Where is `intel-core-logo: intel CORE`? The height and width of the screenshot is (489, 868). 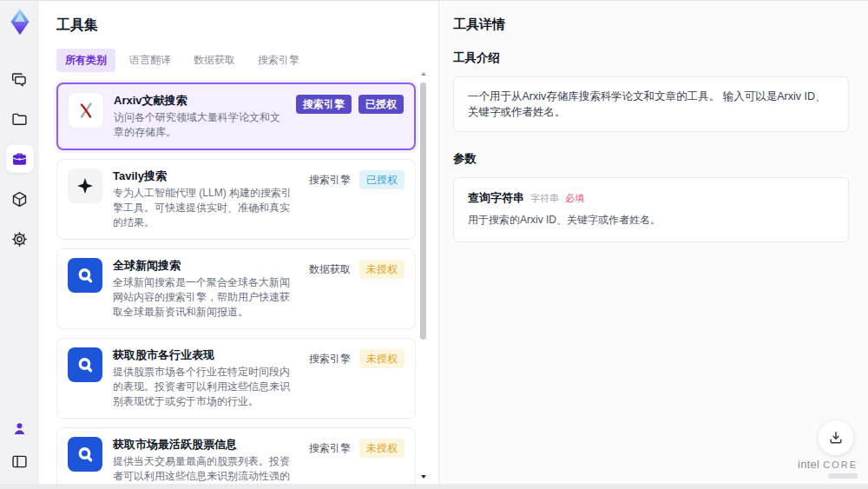
intel-core-logo: intel CORE is located at coordinates (828, 468).